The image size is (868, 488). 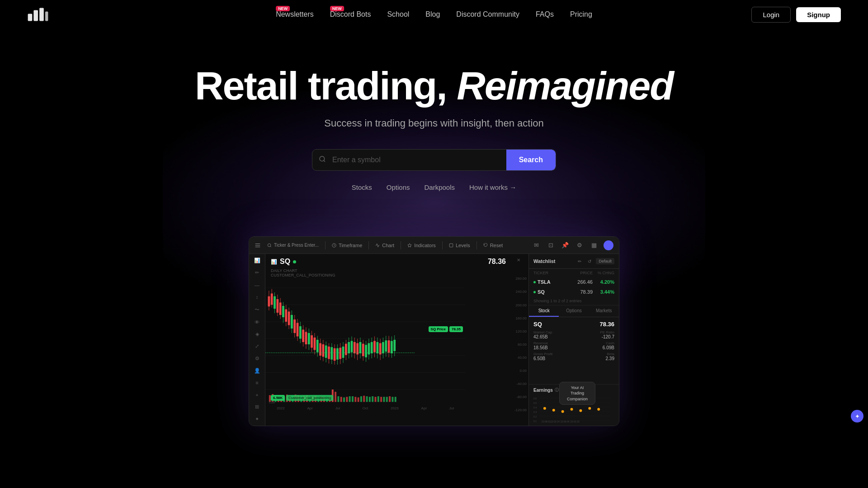 I want to click on nav-item-discord-bots: New Discord Bots, so click(x=351, y=14).